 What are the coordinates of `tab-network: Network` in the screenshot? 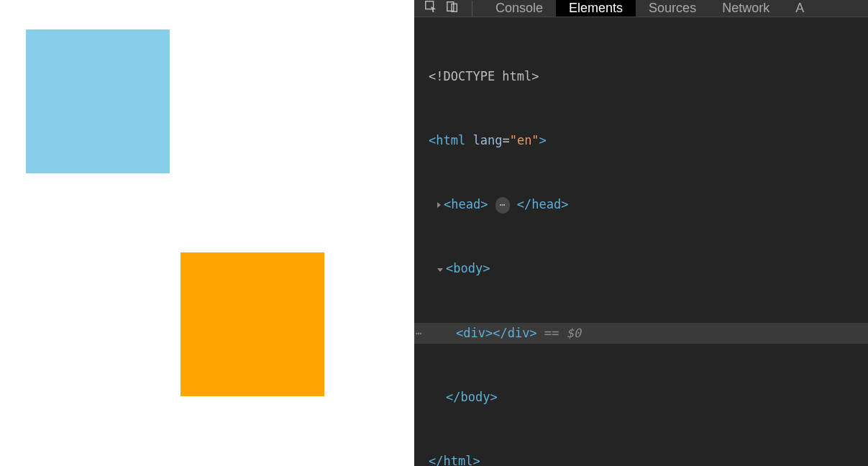 It's located at (746, 9).